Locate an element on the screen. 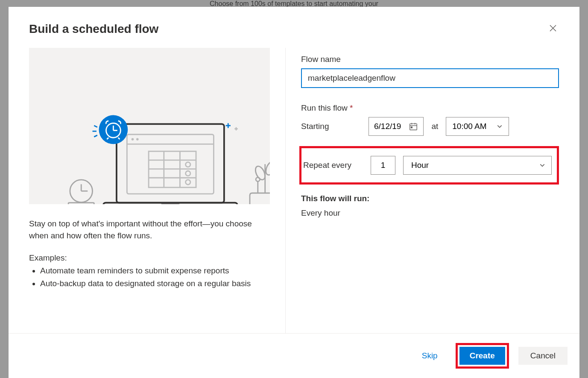 The height and width of the screenshot is (378, 588). starting-label: Starting is located at coordinates (331, 126).